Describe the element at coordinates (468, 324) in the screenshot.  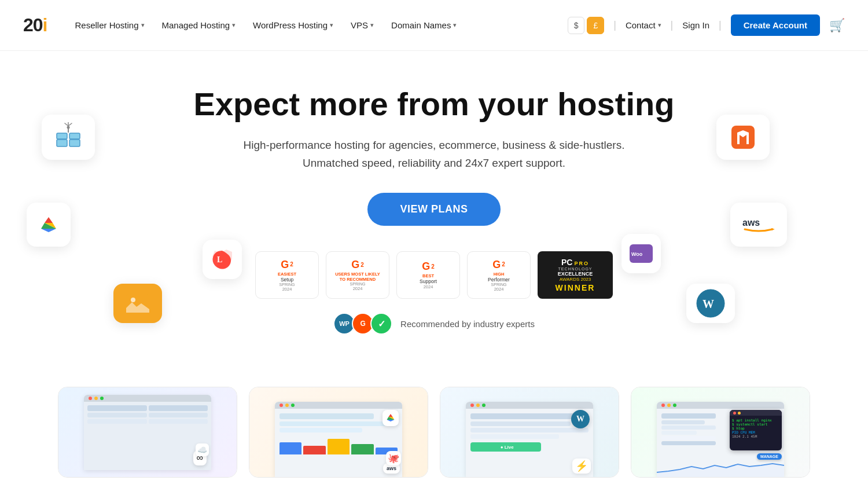
I see `recommended-text: Recommended by industry experts` at that location.